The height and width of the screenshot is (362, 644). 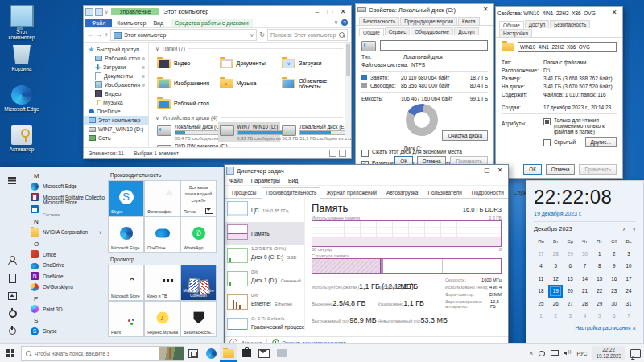 What do you see at coordinates (512, 25) in the screenshot?
I see `tab-general: Общие` at bounding box center [512, 25].